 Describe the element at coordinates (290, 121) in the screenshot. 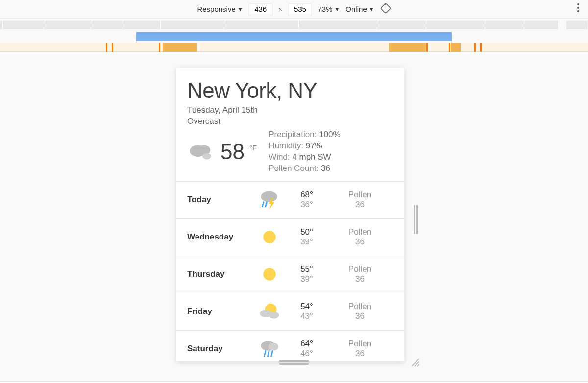

I see `condition-line: Overcast` at that location.